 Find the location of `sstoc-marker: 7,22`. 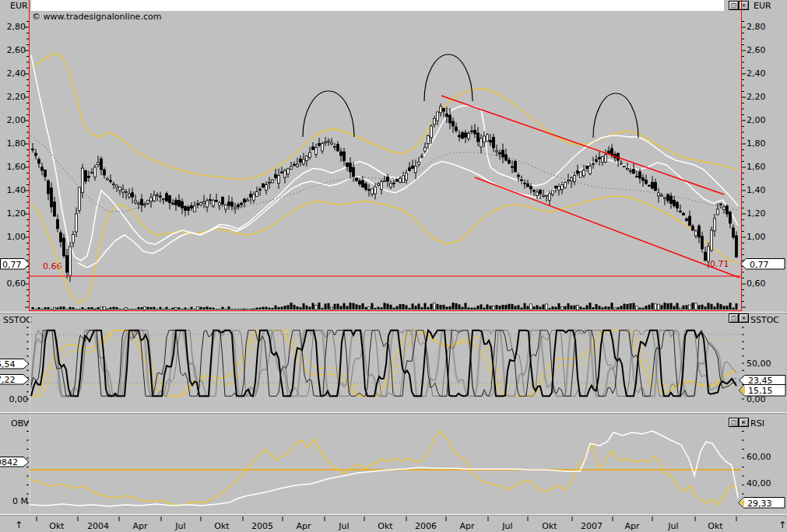

sstoc-marker: 7,22 is located at coordinates (15, 380).